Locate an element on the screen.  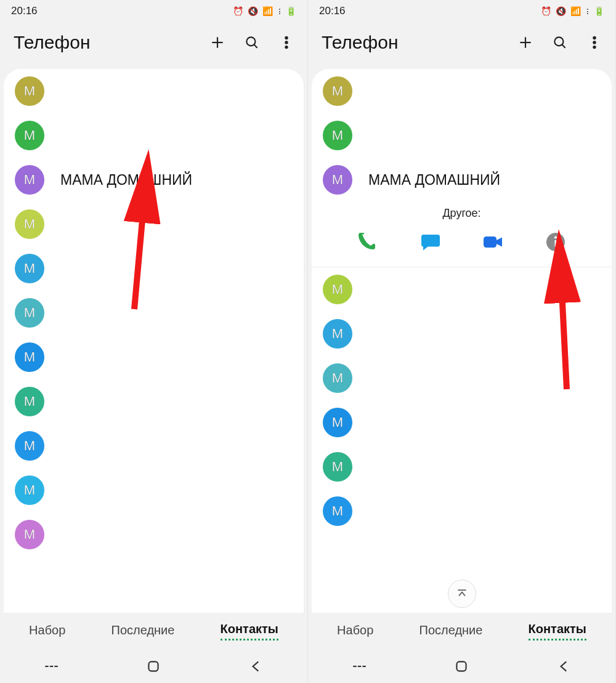
app-header: Телефон is located at coordinates (154, 46).